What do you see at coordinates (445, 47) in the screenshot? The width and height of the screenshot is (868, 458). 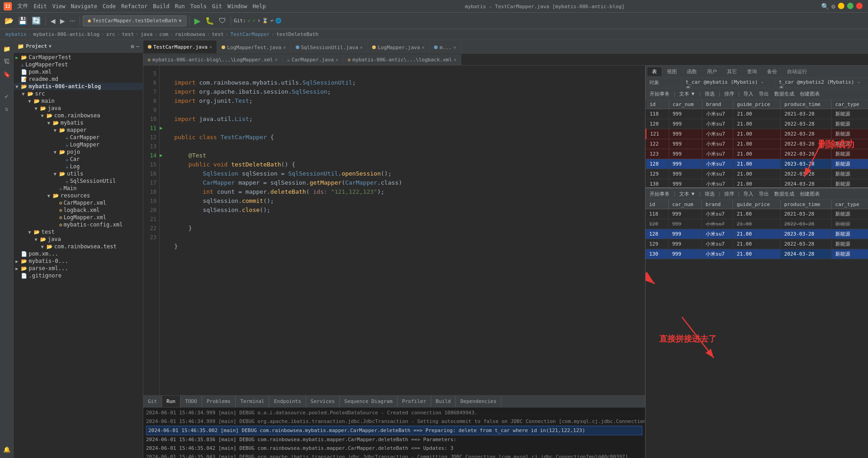 I see `tab-more: m... ×` at bounding box center [445, 47].